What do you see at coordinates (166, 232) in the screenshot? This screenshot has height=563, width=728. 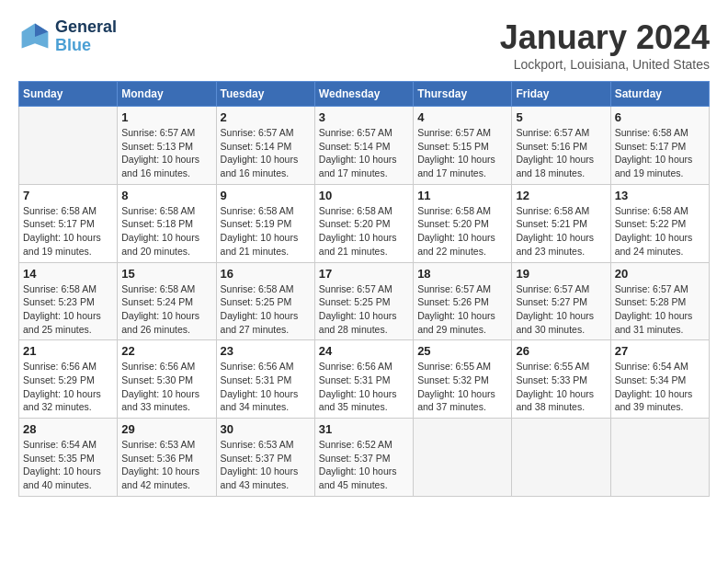 I see `day-info: Sunrise: 6:58 AMSunset: 5:18 PMDaylight:…` at bounding box center [166, 232].